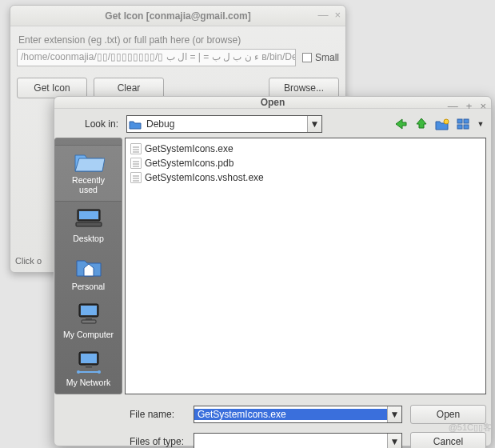  Describe the element at coordinates (88, 266) in the screenshot. I see `places-bar: Recently used Desktop Personal My Comput…` at that location.